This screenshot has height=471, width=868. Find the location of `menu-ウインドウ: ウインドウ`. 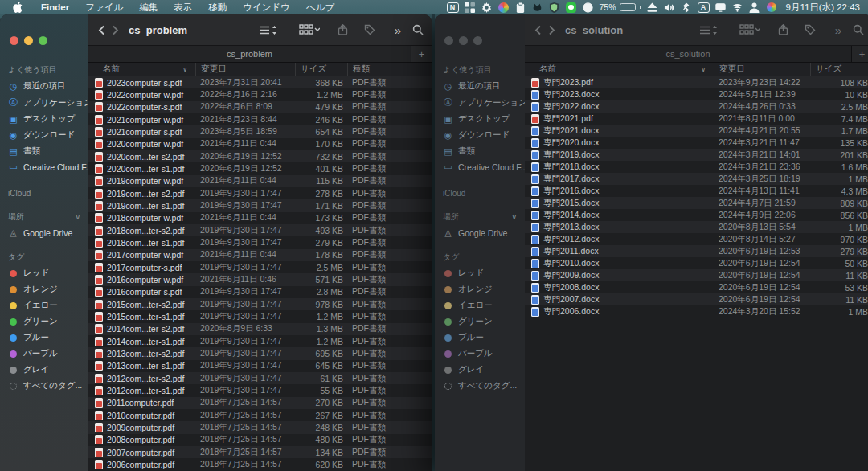

menu-ウインドウ: ウインドウ is located at coordinates (267, 8).